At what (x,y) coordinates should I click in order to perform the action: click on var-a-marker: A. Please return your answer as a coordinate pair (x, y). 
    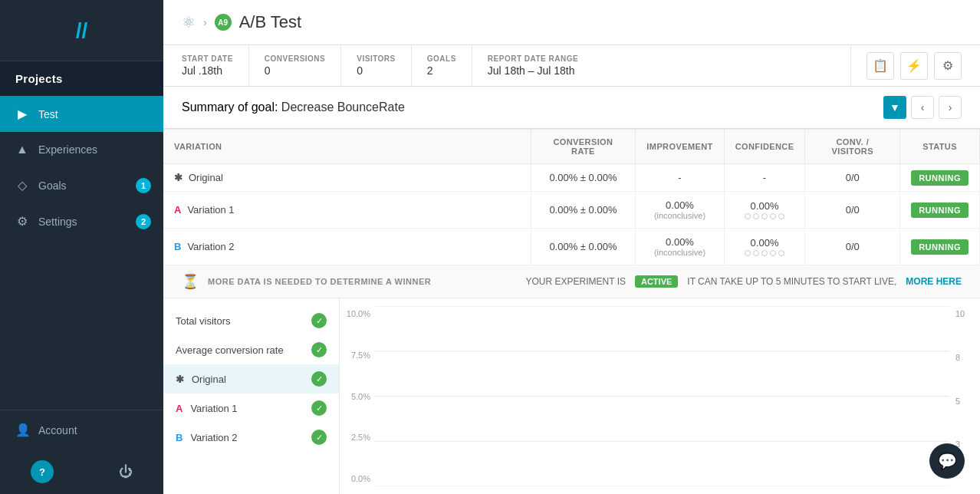
    Looking at the image, I should click on (178, 210).